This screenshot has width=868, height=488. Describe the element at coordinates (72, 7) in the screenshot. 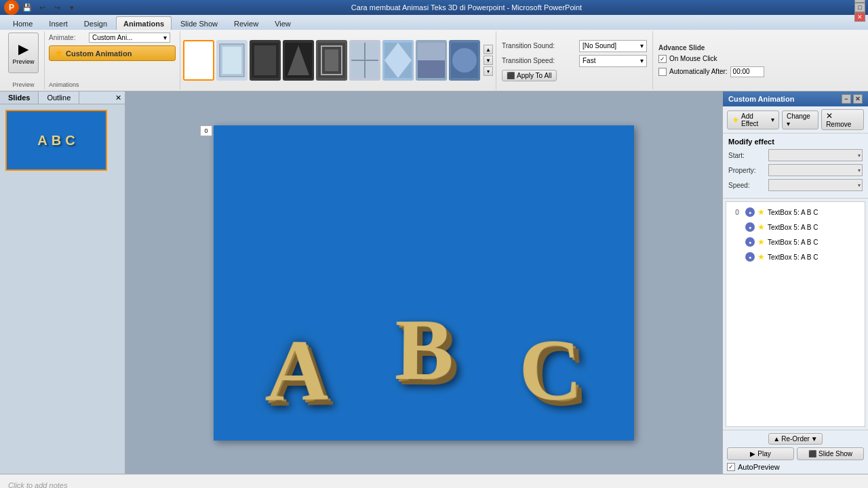

I see `more-button: ▾` at that location.